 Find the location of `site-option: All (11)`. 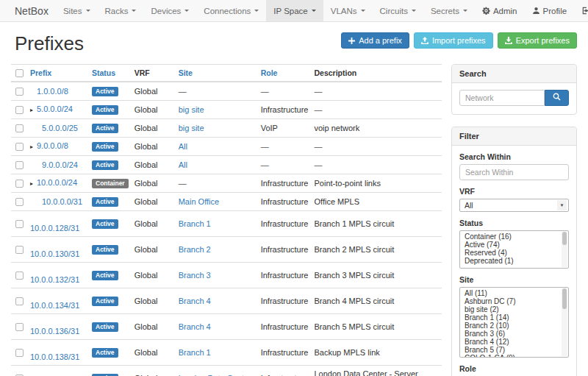

site-option: All (11) is located at coordinates (509, 293).